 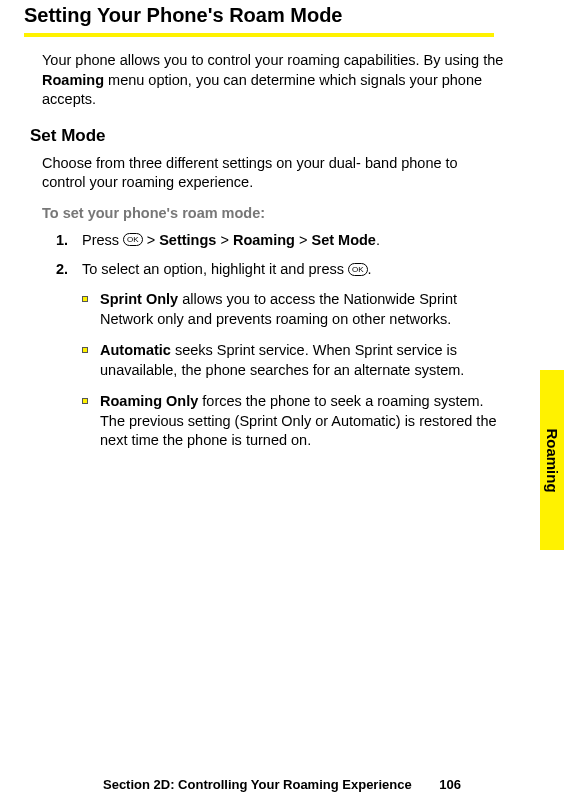 I want to click on bullet-body: Roaming Only forces the phone to seek a …, so click(x=300, y=422).